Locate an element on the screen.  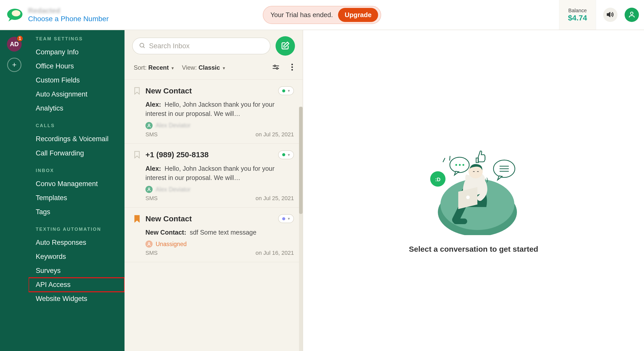
message-preview: New Contact: sdf Some text message is located at coordinates (214, 232).